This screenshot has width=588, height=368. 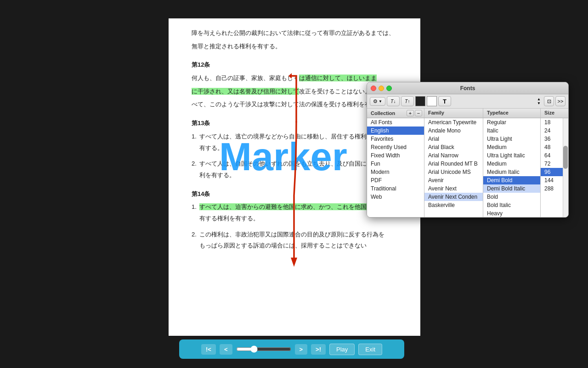 I want to click on collection-item-pdf: PDF, so click(x=396, y=180).